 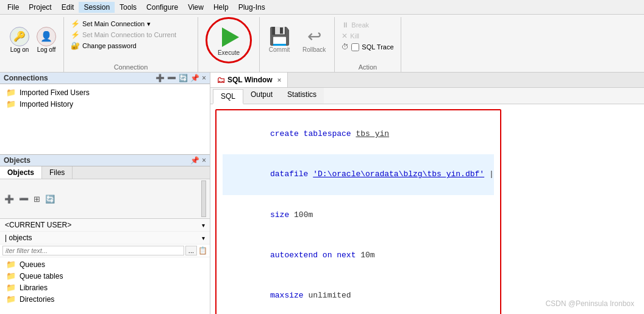 I want to click on log-on-label: Log on, so click(x=20, y=50).